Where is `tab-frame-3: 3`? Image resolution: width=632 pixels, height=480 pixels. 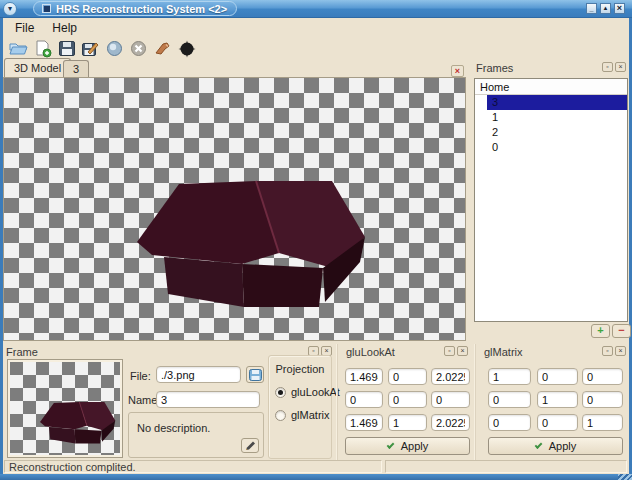 tab-frame-3: 3 is located at coordinates (76, 68).